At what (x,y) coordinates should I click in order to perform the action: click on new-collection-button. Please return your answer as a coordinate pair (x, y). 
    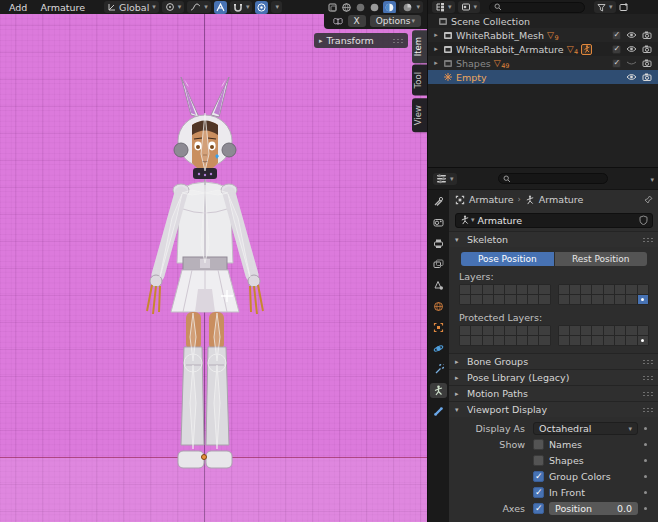
    Looking at the image, I should click on (624, 7).